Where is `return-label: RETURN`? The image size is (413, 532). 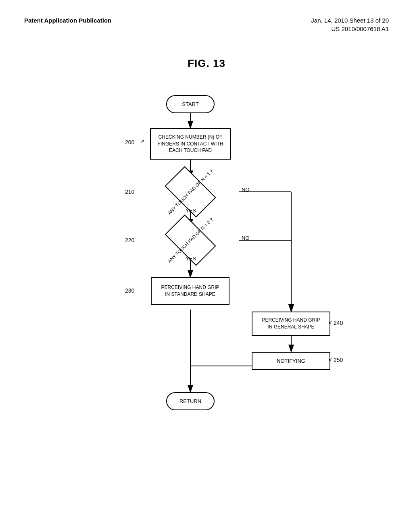
return-label: RETURN is located at coordinates (190, 401).